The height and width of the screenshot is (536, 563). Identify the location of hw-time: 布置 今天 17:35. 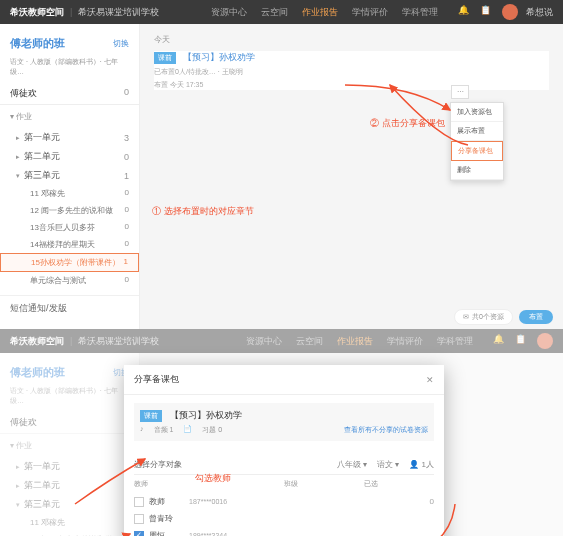
(352, 85).